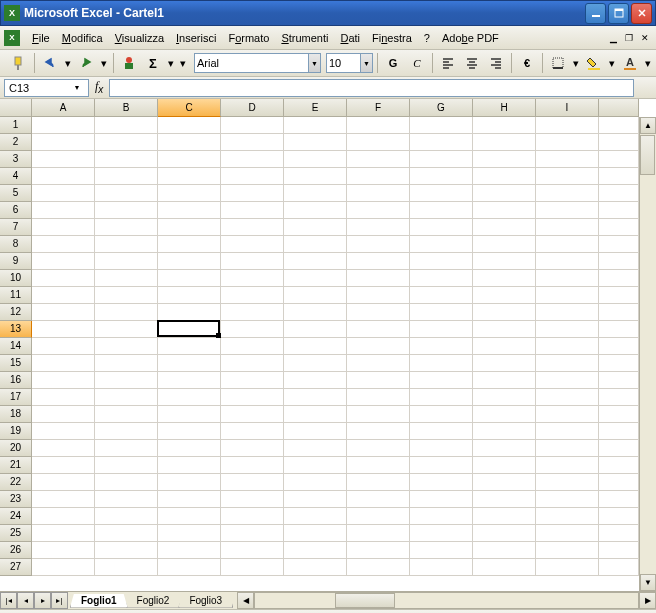  Describe the element at coordinates (154, 601) in the screenshot. I see `sheet-tab-Foglio2: Foglio2` at that location.